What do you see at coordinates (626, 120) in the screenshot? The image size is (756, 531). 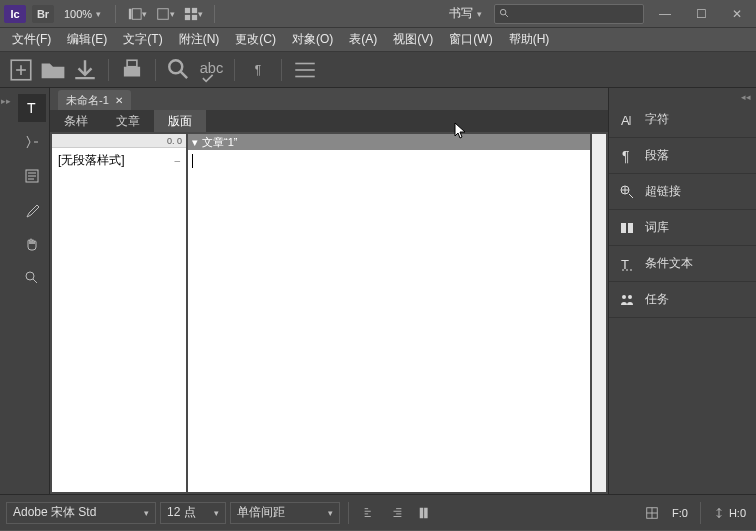 I see `svg-text: A` at bounding box center [626, 120].